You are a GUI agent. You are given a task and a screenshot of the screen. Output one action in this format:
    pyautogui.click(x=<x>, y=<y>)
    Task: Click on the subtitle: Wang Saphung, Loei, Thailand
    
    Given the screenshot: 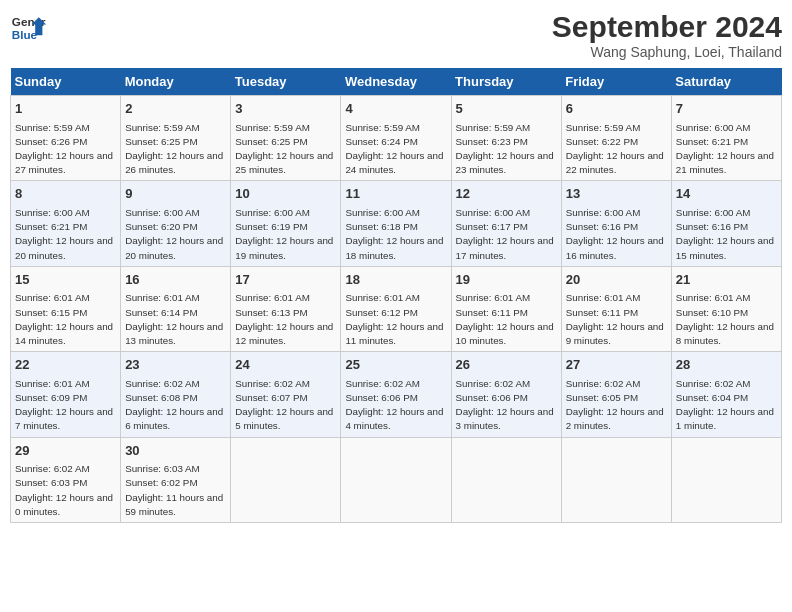 What is the action you would take?
    pyautogui.click(x=667, y=52)
    